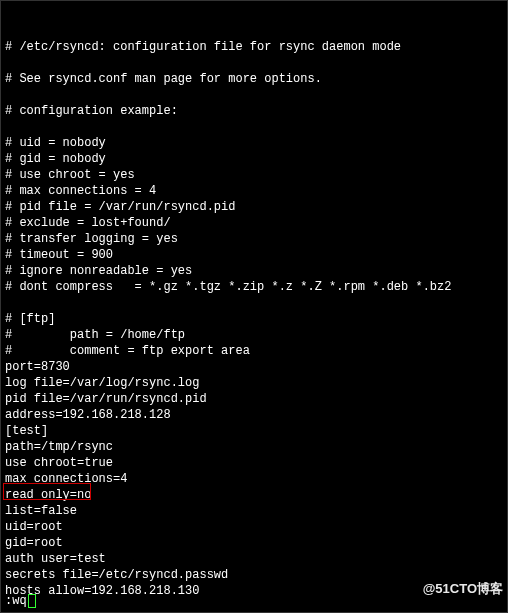  I want to click on file-line: # configuration example:, so click(254, 111).